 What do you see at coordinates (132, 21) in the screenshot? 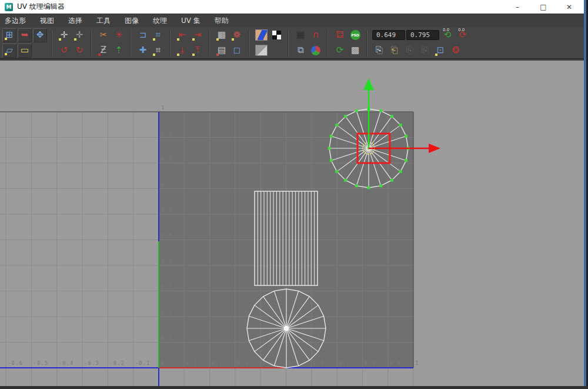
I see `menu-item-4: 图像` at bounding box center [132, 21].